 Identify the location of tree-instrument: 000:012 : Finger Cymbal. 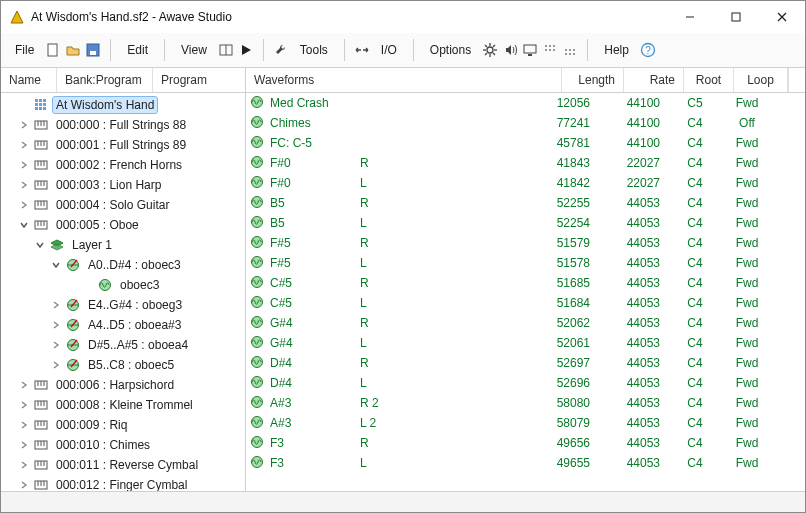
(124, 484).